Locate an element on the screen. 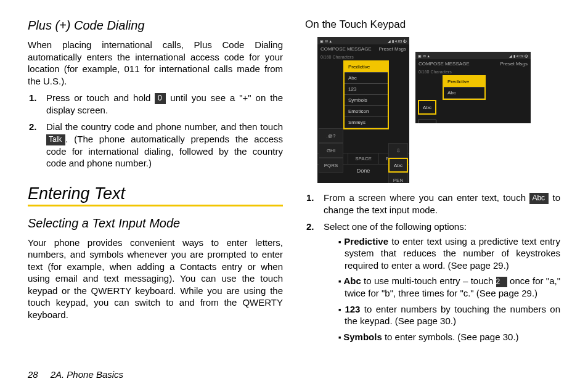 The image size is (588, 392). keypad-step-1: From a screen where you can enter text, … is located at coordinates (439, 203).